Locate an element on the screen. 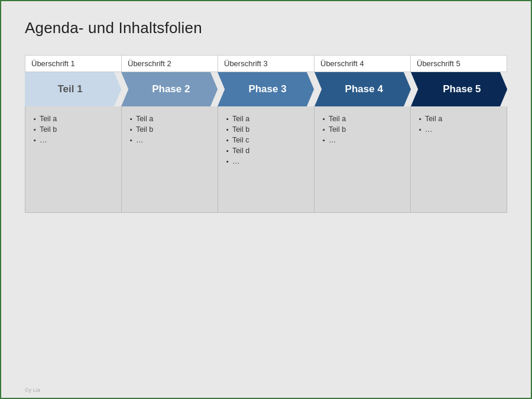 This screenshot has width=532, height=399. phase-cell-2: Phase 2 is located at coordinates (169, 89).